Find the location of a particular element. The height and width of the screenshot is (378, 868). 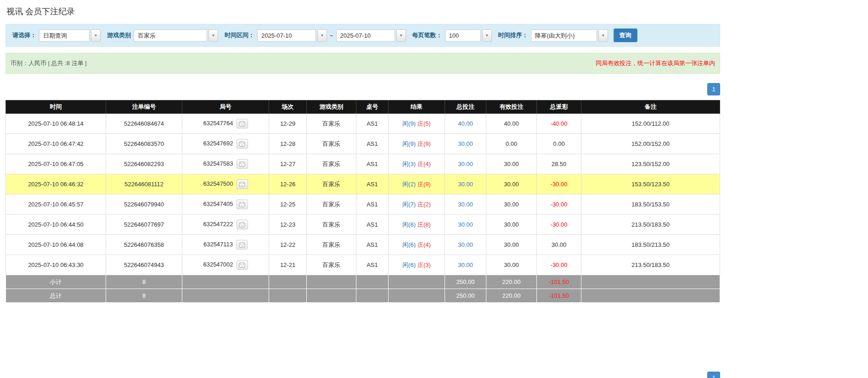

cell-bet-id: 522646074943 is located at coordinates (144, 265).